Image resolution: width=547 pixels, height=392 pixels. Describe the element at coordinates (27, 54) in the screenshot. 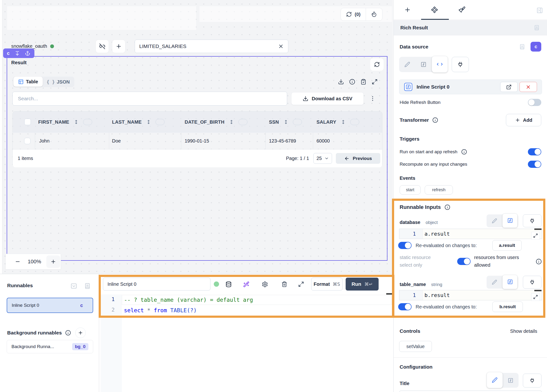

I see `anchor-icon` at that location.